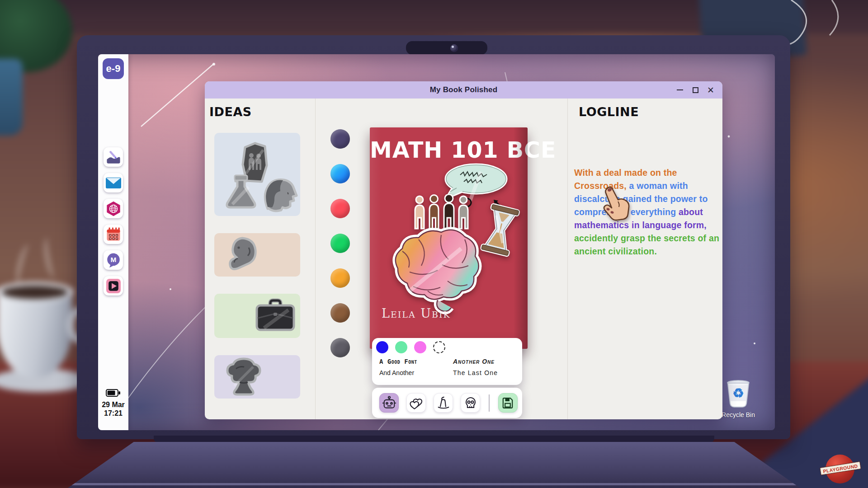  I want to click on font-options: A Good Font Another One And Another The …, so click(447, 367).